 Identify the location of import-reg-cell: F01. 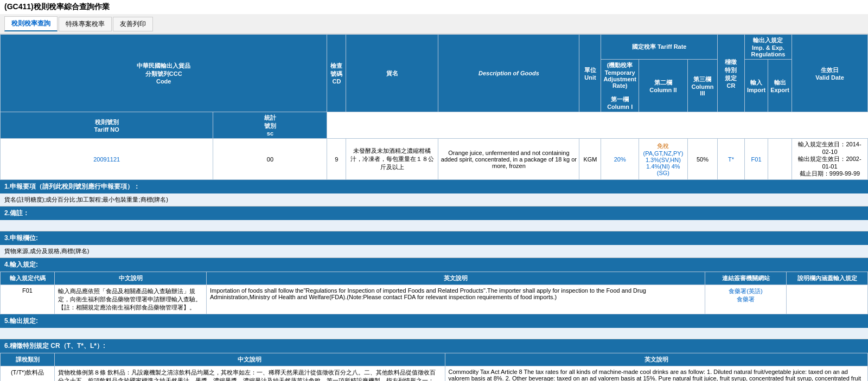
(756, 159).